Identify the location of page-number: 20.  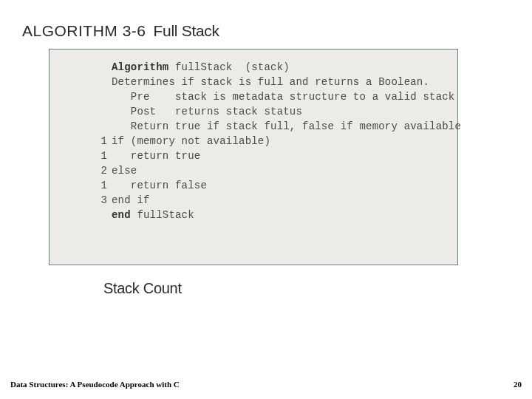
(517, 384).